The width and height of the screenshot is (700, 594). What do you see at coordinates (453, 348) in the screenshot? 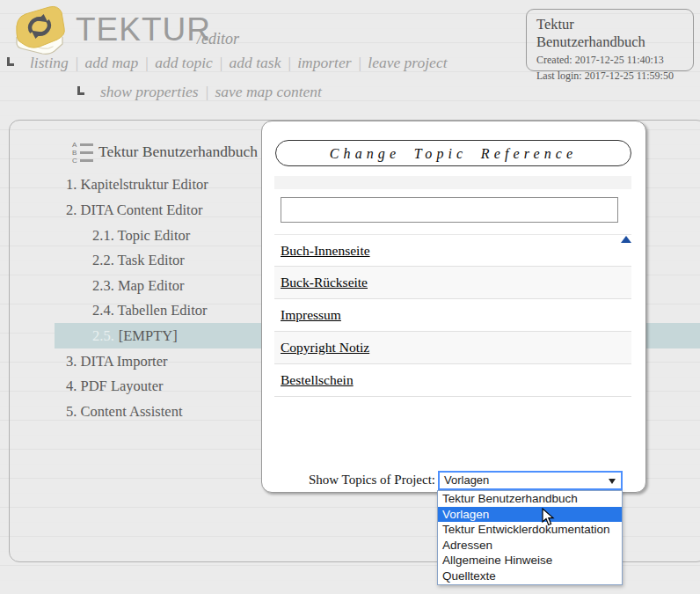
I see `topic-row: Copyright Notiz` at bounding box center [453, 348].